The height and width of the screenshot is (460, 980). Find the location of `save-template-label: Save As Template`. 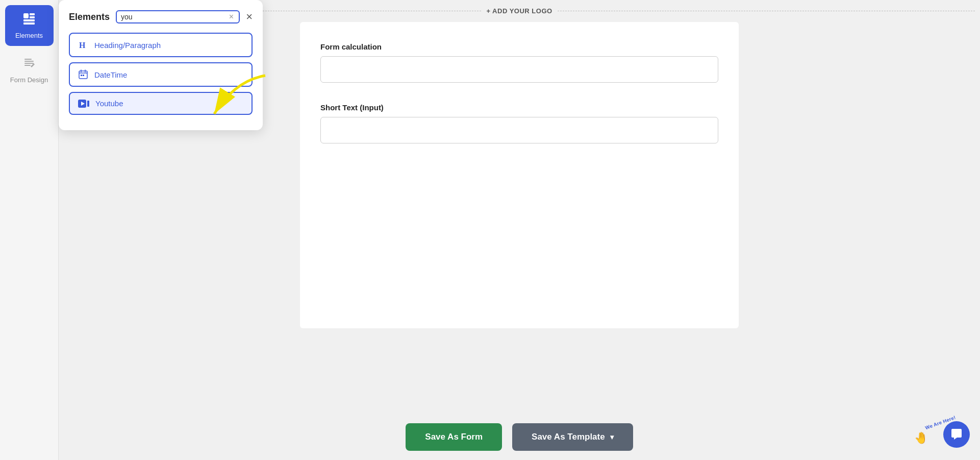

save-template-label: Save As Template is located at coordinates (568, 437).